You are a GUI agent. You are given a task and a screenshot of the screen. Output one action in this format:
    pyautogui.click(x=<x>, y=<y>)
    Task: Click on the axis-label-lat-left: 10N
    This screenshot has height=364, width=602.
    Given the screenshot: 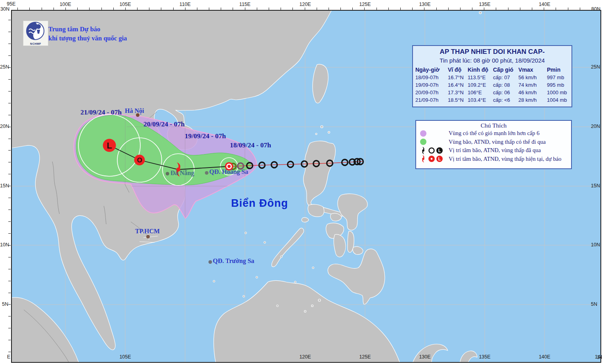 What is the action you would take?
    pyautogui.click(x=4, y=245)
    